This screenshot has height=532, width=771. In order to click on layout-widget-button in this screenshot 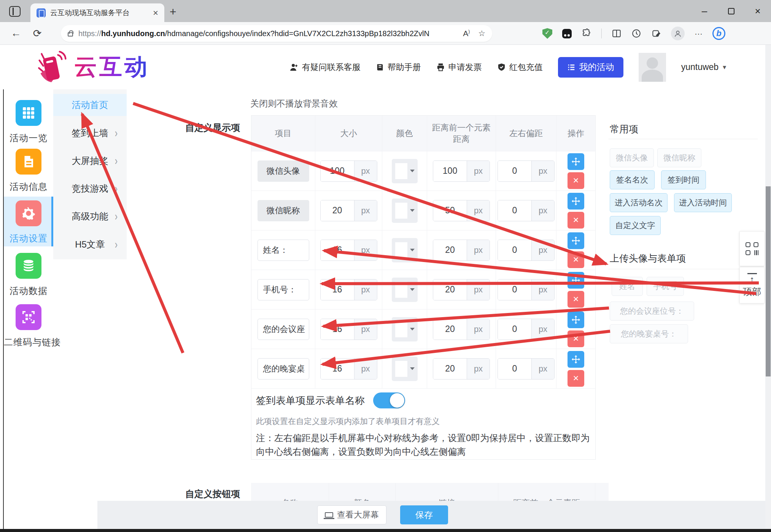, I will do `click(752, 249)`.